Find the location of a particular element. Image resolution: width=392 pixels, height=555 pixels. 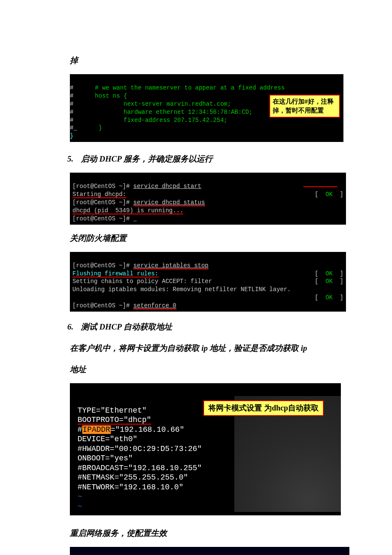

callout-dhcp-mode: 将网卡模式设置 为dhcp自动获取 is located at coordinates (263, 408).